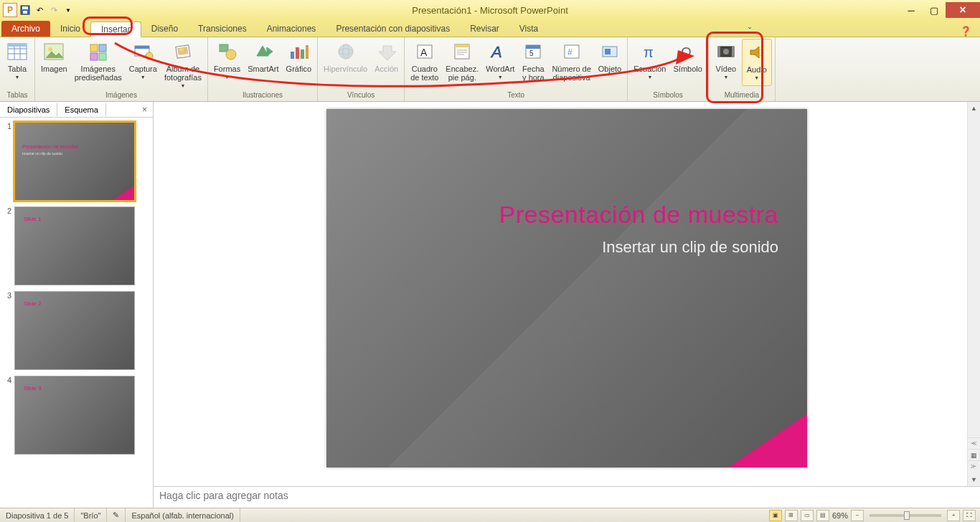 This screenshot has width=980, height=522. I want to click on slide-subtitle: Insertar un clip de sonido, so click(690, 247).